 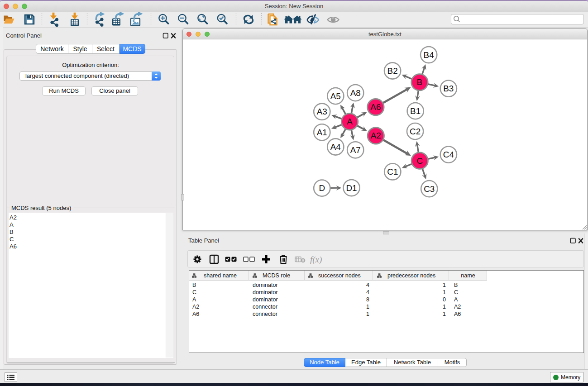 What do you see at coordinates (429, 55) in the screenshot?
I see `svg-text: B4` at bounding box center [429, 55].